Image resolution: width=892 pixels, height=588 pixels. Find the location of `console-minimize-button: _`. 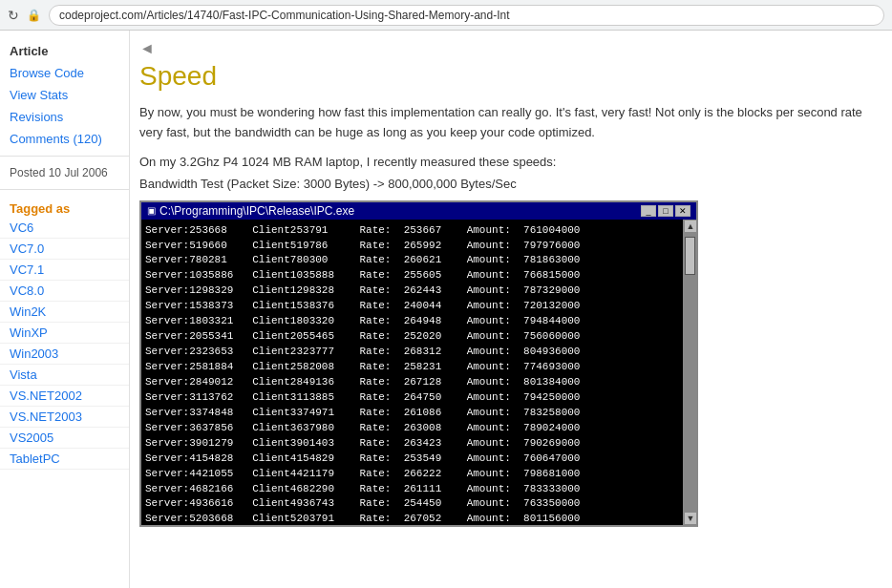

console-minimize-button: _ is located at coordinates (648, 211).